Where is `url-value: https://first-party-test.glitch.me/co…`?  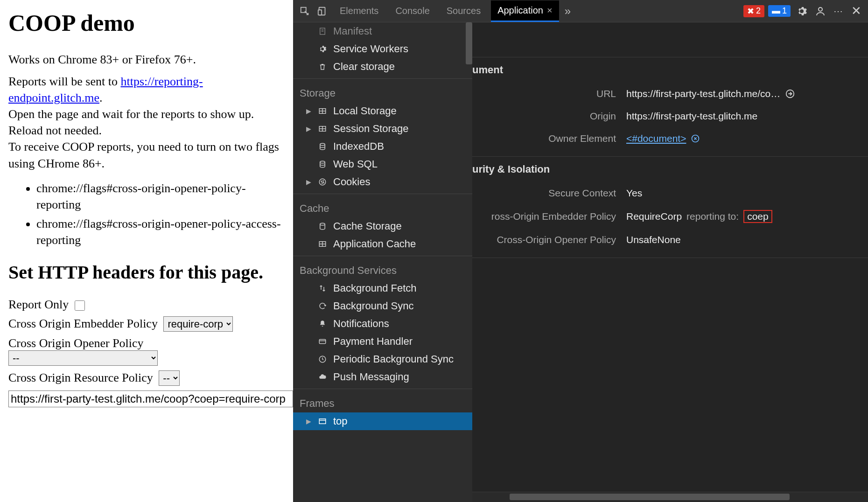
url-value: https://first-party-test.glitch.me/co… is located at coordinates (703, 94).